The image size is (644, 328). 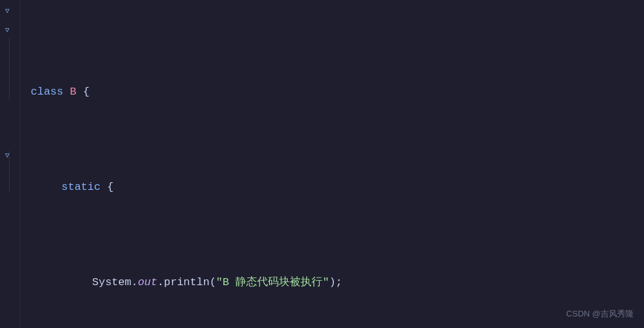 I want to click on line-system-out-1: System.out.println("B 静态代码块被执行");, so click(x=331, y=283).